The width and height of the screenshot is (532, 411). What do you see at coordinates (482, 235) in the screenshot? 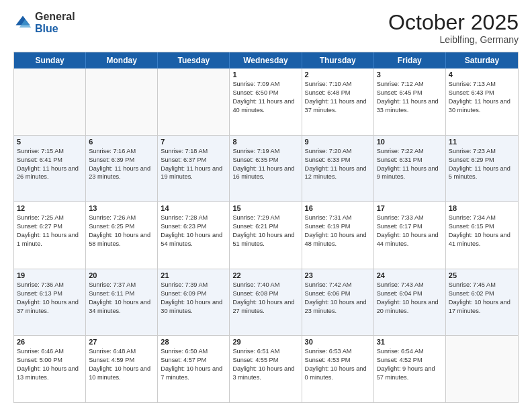
I see `calendar-cell: 18Sunrise: 7:34 AM Sunset: 6:15 PM Dayli…` at bounding box center [482, 235].